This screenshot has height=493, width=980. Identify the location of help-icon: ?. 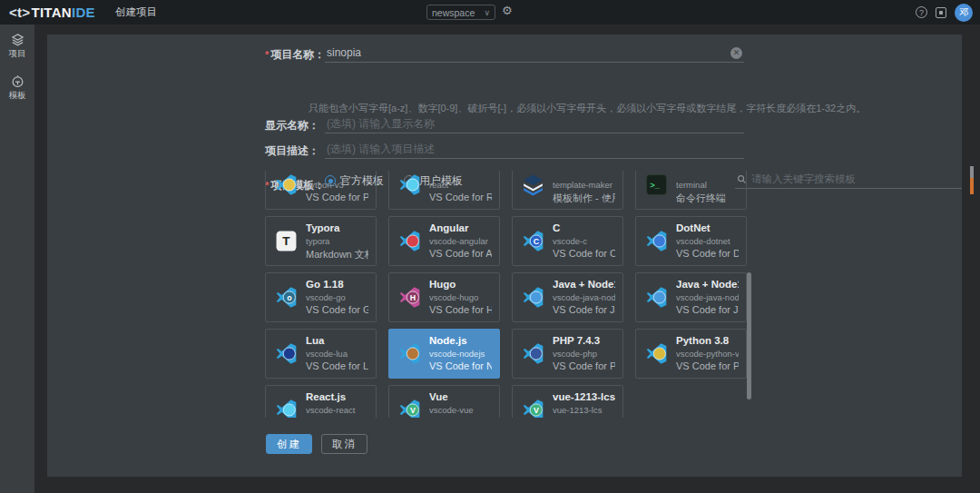
(922, 13).